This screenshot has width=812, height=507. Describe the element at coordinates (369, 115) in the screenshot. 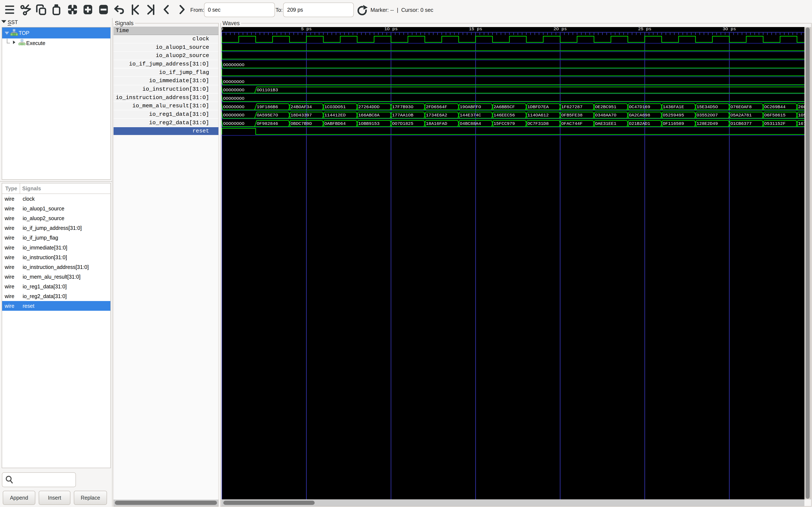

I see `svg-text: 166ABC8A` at that location.